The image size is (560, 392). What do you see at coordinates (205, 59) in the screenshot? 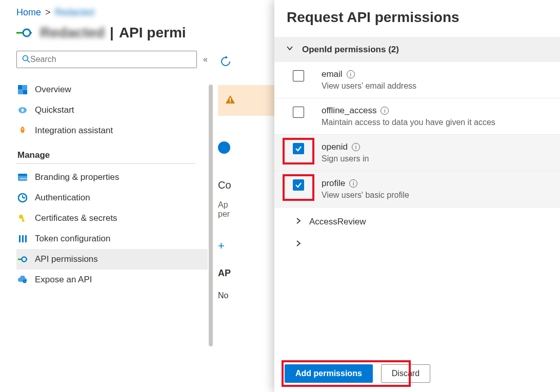
I see `collapse-sidebar-button: «` at bounding box center [205, 59].